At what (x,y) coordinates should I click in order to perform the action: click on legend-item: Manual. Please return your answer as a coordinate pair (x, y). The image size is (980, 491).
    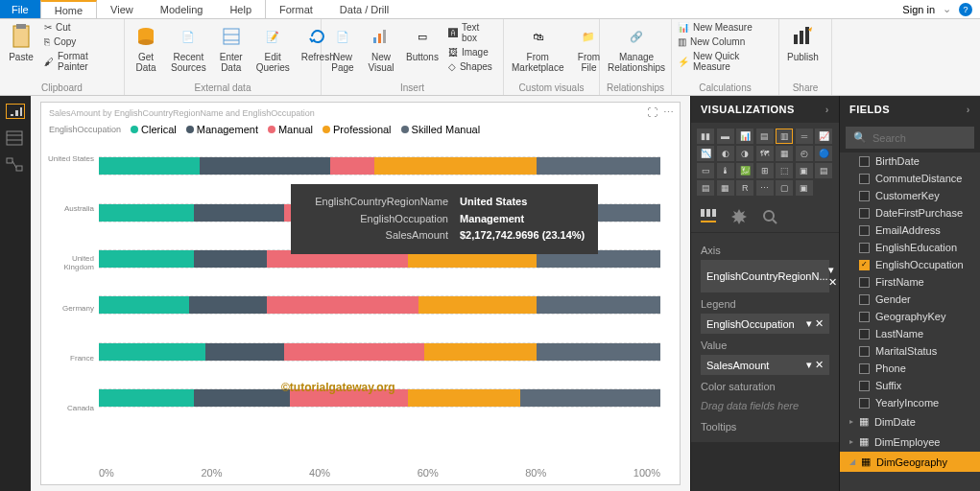
    Looking at the image, I should click on (290, 129).